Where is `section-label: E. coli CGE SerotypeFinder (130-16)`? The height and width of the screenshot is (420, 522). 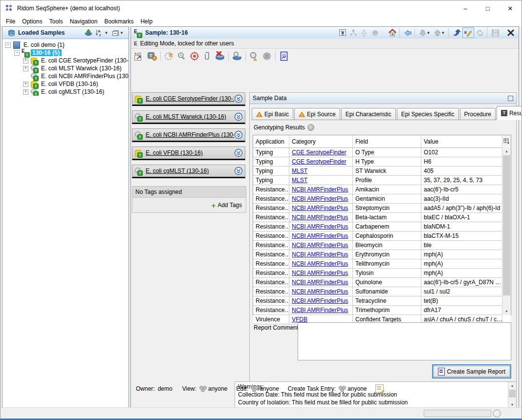 section-label: E. coli CGE SerotypeFinder (130-16) is located at coordinates (190, 99).